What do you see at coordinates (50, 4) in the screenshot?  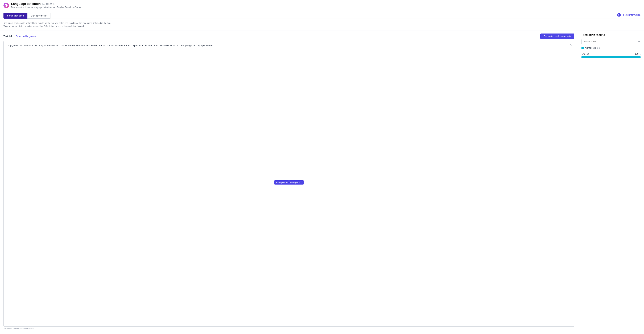 I see `ai-badge: AI SOLUTION` at bounding box center [50, 4].